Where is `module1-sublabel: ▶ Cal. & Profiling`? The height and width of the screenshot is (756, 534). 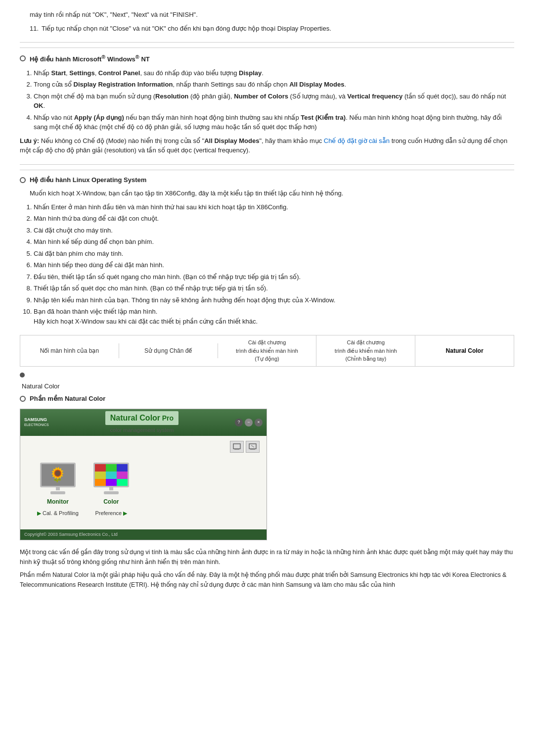
module1-sublabel: ▶ Cal. & Profiling is located at coordinates (58, 514).